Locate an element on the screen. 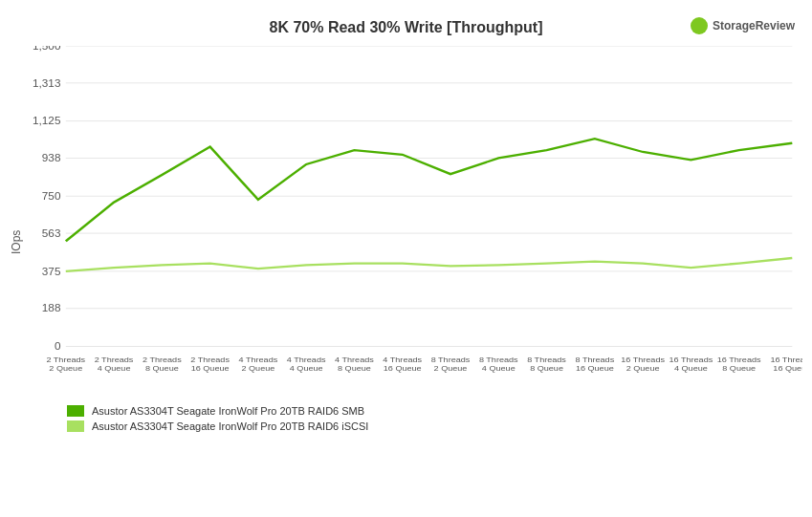  x-label-0: 2 Threads is located at coordinates (65, 359).